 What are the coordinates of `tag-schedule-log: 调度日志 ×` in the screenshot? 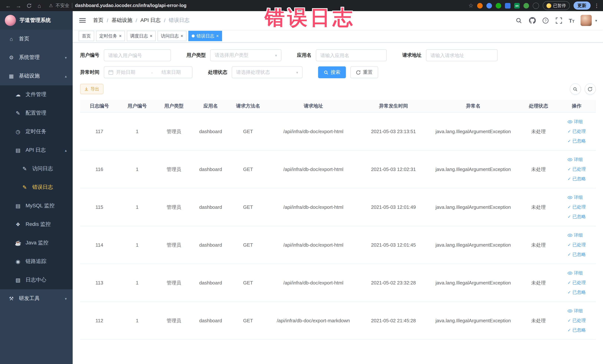 It's located at (141, 36).